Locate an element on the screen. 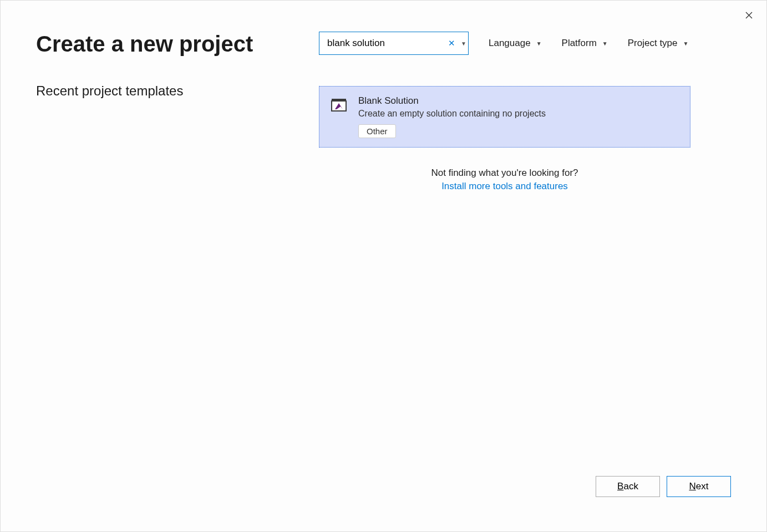 The width and height of the screenshot is (767, 532). recent-templates-heading: Recent project templates is located at coordinates (153, 91).